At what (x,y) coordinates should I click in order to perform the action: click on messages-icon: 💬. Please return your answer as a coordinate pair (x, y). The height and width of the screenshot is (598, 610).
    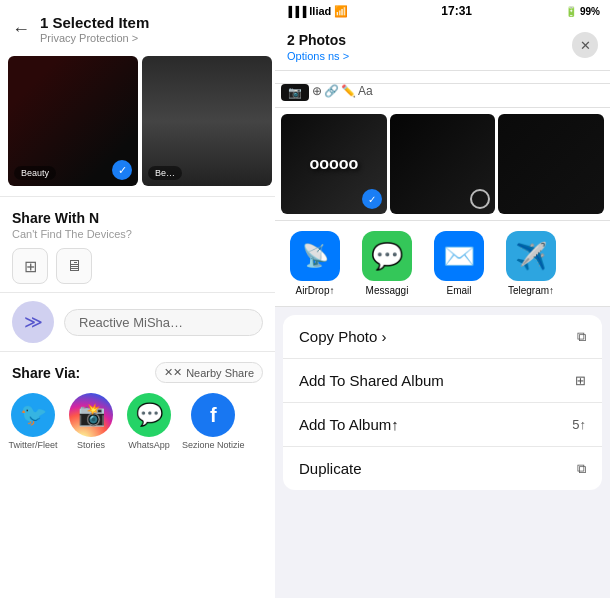
    Looking at the image, I should click on (387, 256).